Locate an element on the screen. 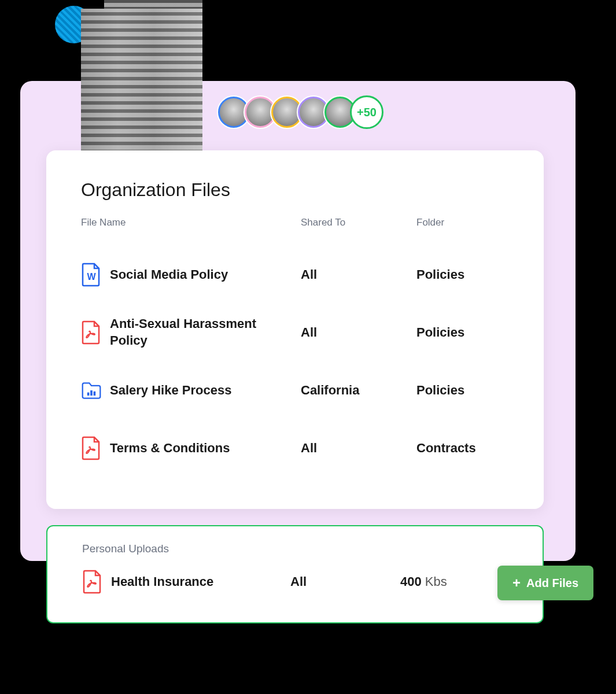 This screenshot has height=694, width=616. table-row: Health Insurance All 400 Kbs is located at coordinates (295, 582).